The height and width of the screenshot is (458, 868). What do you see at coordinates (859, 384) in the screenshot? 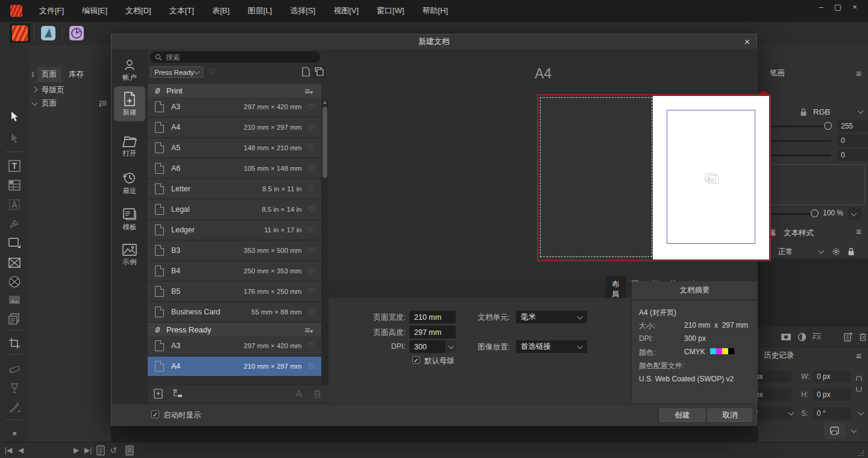
I see `link-dimensions-icon` at bounding box center [859, 384].